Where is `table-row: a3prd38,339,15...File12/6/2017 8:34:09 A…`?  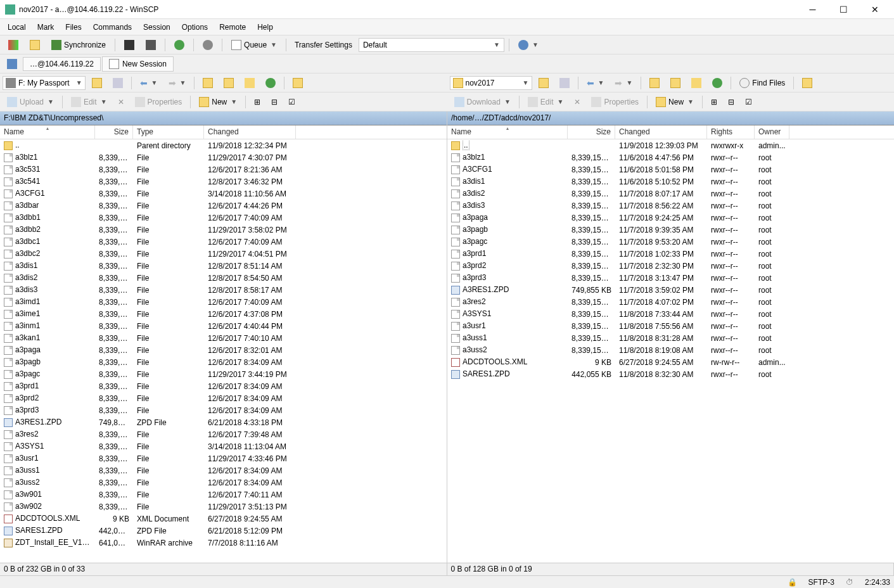 table-row: a3prd38,339,15...File12/6/2017 8:34:09 A… is located at coordinates (223, 411).